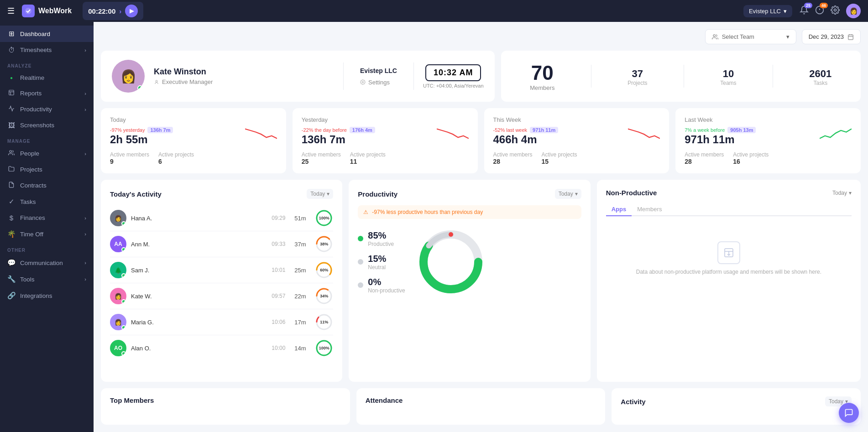 Image resolution: width=868 pixels, height=432 pixels. Describe the element at coordinates (47, 153) in the screenshot. I see `sidebar-item-people: People ›` at that location.